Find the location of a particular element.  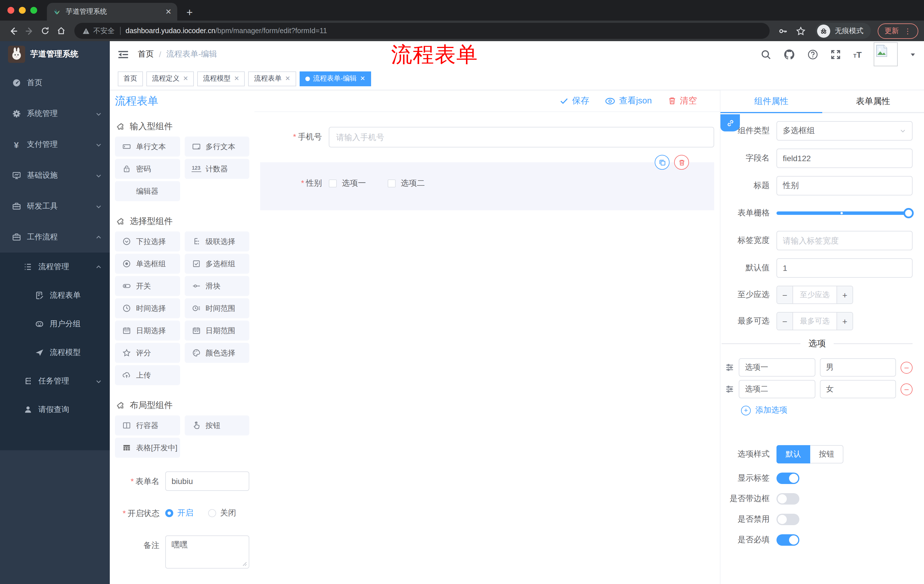

sidebar-item-infrastructure: 基础设施 is located at coordinates (55, 176).